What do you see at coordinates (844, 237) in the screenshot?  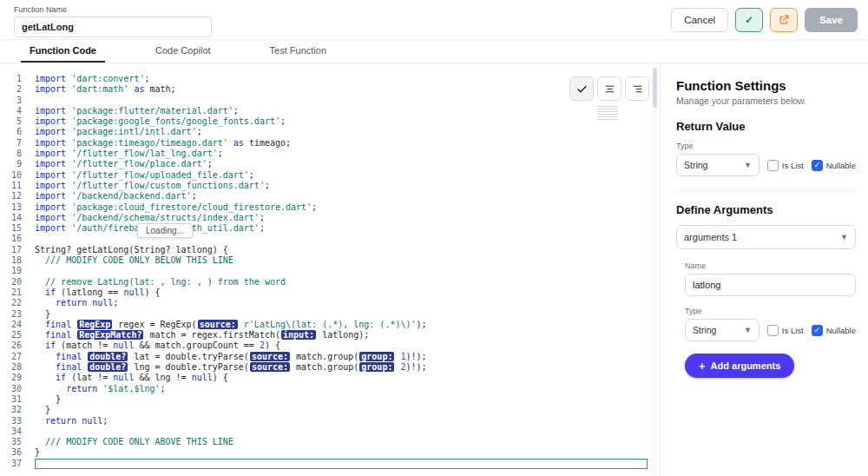 I see `chevron-down-icon: ▼` at bounding box center [844, 237].